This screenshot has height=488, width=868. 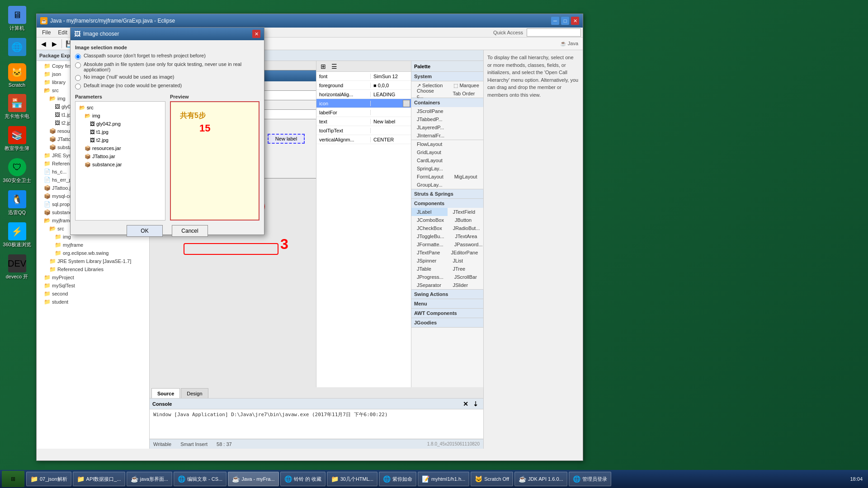 I want to click on desktop-icon-360: 🛡 360安全卫士, so click(x=17, y=171).